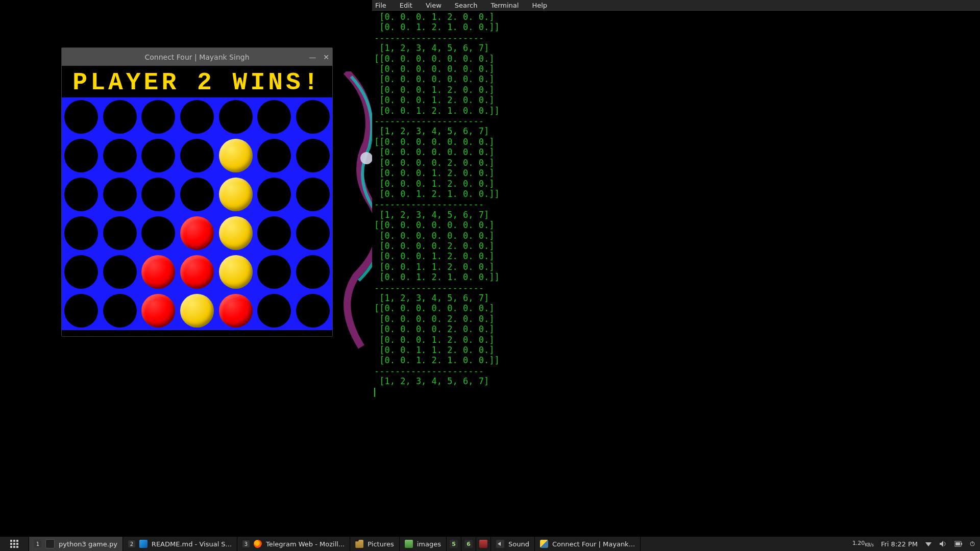 The image size is (980, 551). What do you see at coordinates (540, 5) in the screenshot?
I see `menu-help: Help` at bounding box center [540, 5].